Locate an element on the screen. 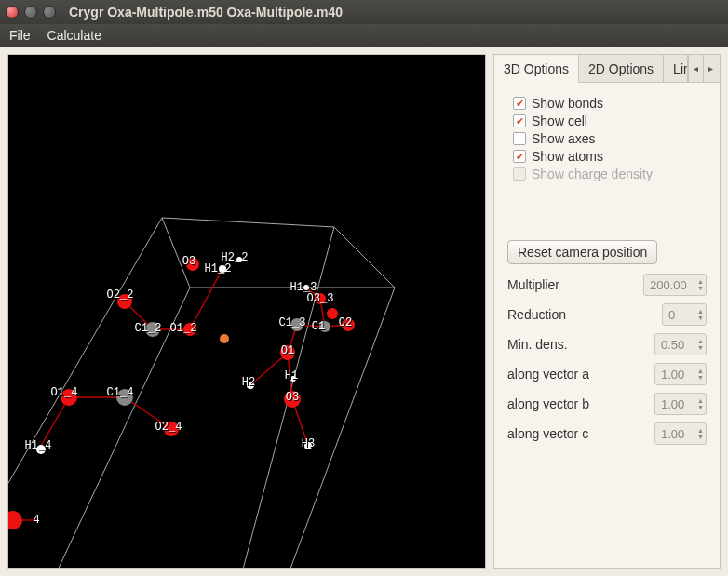  atom-label: O2_2 is located at coordinates (121, 295).